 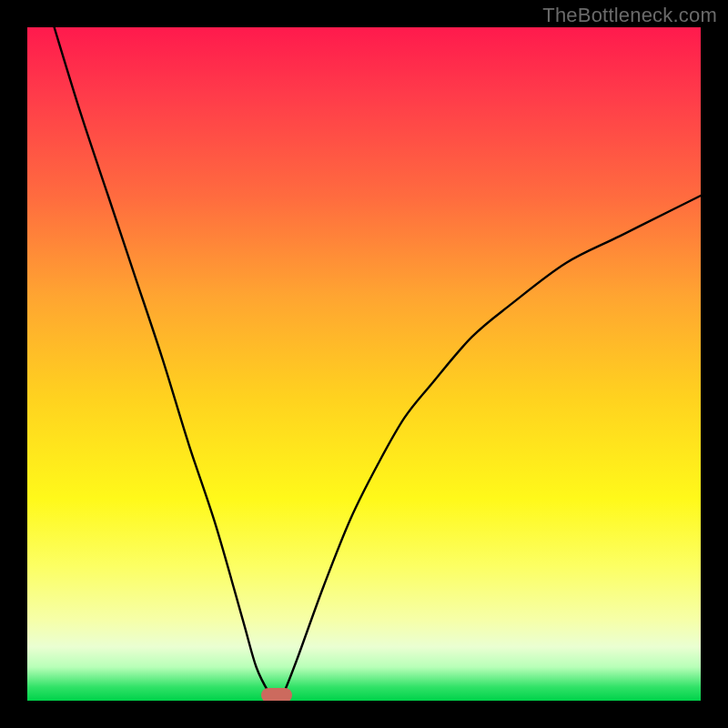 What do you see at coordinates (630, 15) in the screenshot?
I see `watermark-text: TheBottleneck.com` at bounding box center [630, 15].